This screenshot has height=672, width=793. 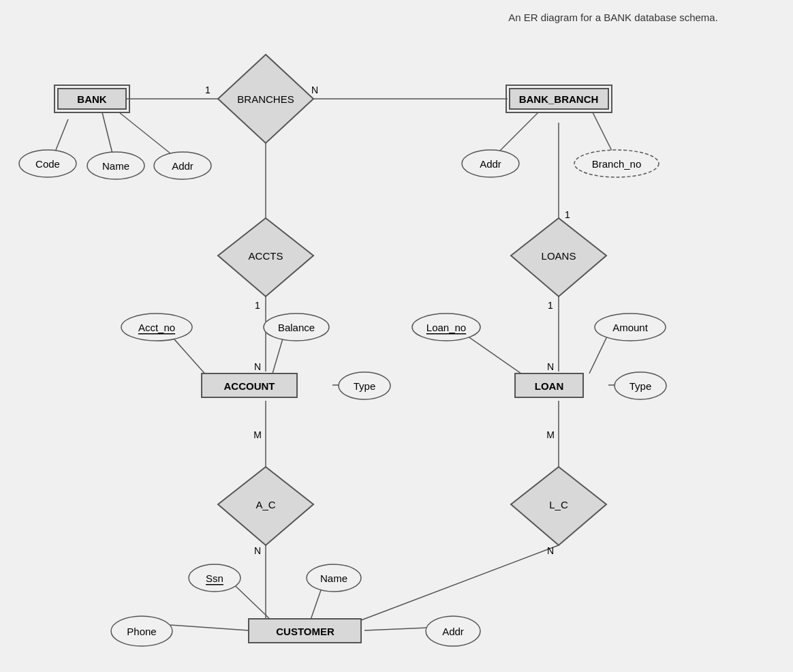 I want to click on attribute-ssn: Ssn, so click(x=215, y=578).